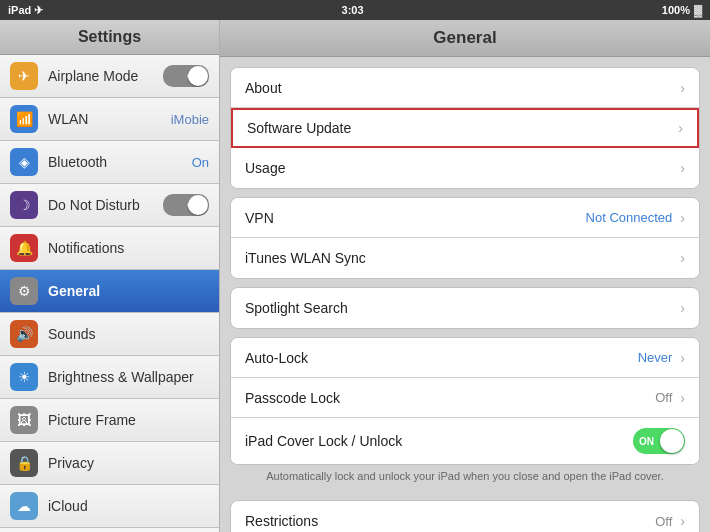 The width and height of the screenshot is (710, 532). I want to click on row-itunes-wlan: iTunes WLAN Sync ›, so click(465, 258).